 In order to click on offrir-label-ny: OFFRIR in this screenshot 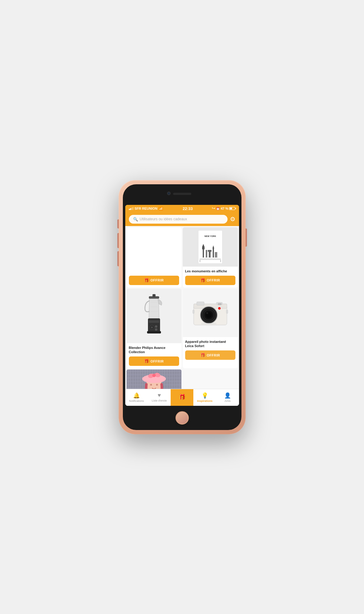, I will do `click(213, 280)`.